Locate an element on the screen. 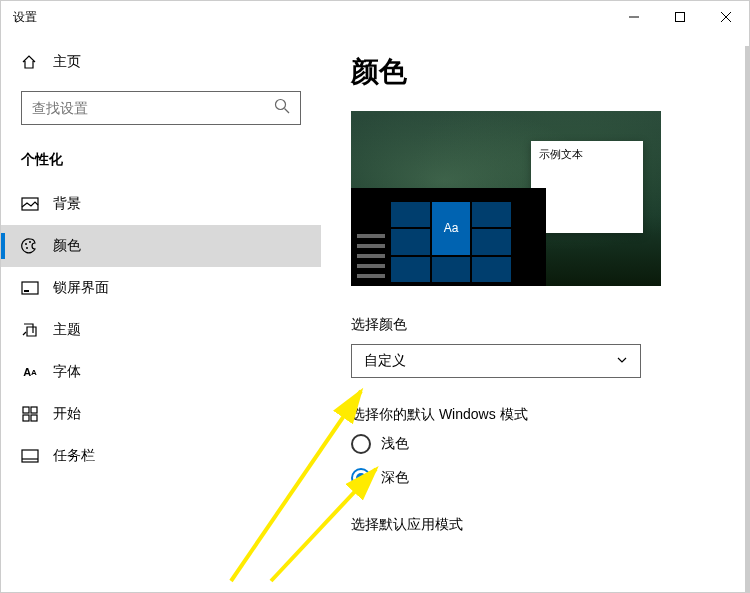 The height and width of the screenshot is (593, 750). sidebar-item-label: 任务栏 is located at coordinates (74, 456).